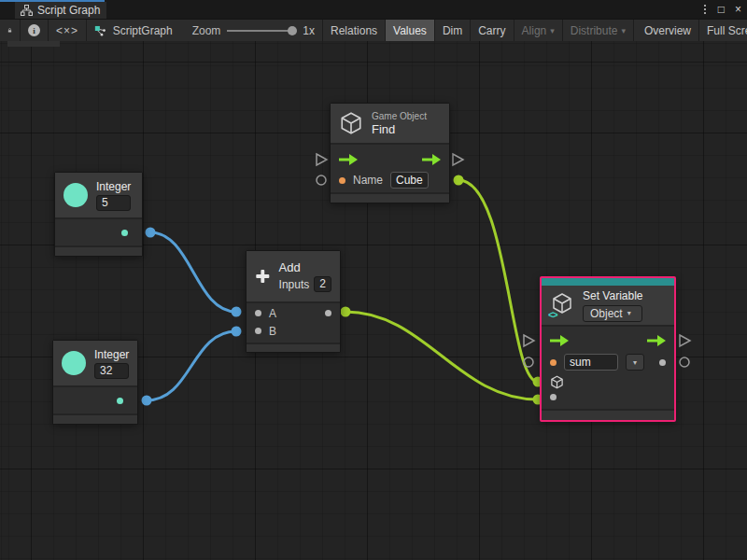 Image resolution: width=747 pixels, height=560 pixels. What do you see at coordinates (258, 330) in the screenshot?
I see `add-input-b-port` at bounding box center [258, 330].